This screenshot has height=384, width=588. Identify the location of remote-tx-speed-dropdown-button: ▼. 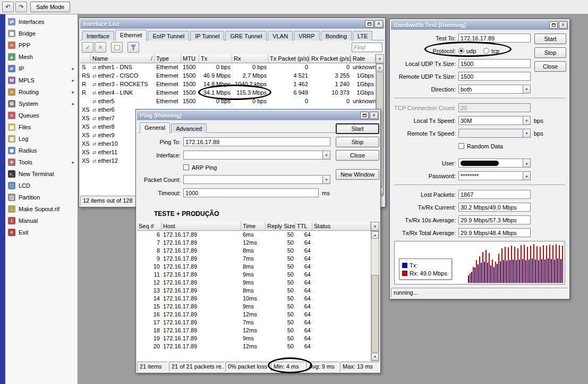
(527, 133).